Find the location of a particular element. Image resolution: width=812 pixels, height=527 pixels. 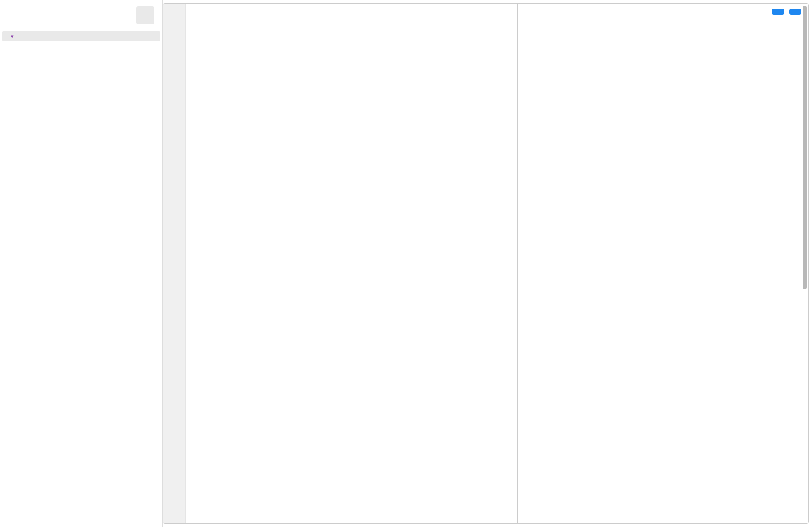

chevron-down-icon: ▾ is located at coordinates (12, 37).